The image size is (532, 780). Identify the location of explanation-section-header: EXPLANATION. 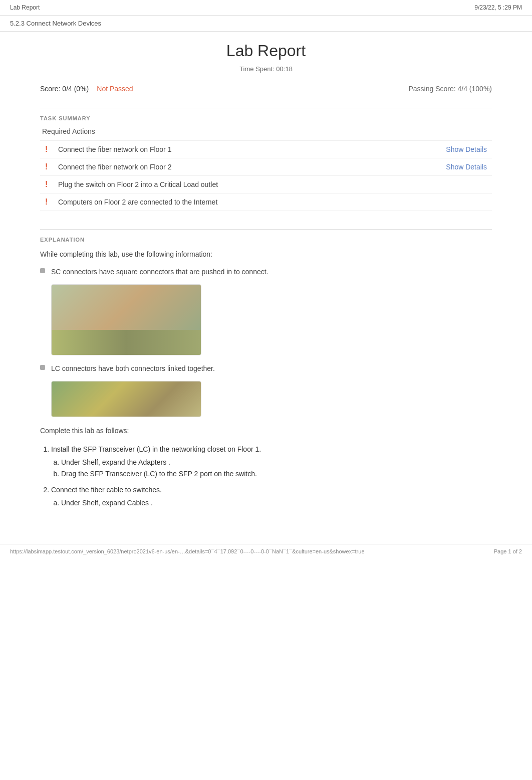
(266, 236).